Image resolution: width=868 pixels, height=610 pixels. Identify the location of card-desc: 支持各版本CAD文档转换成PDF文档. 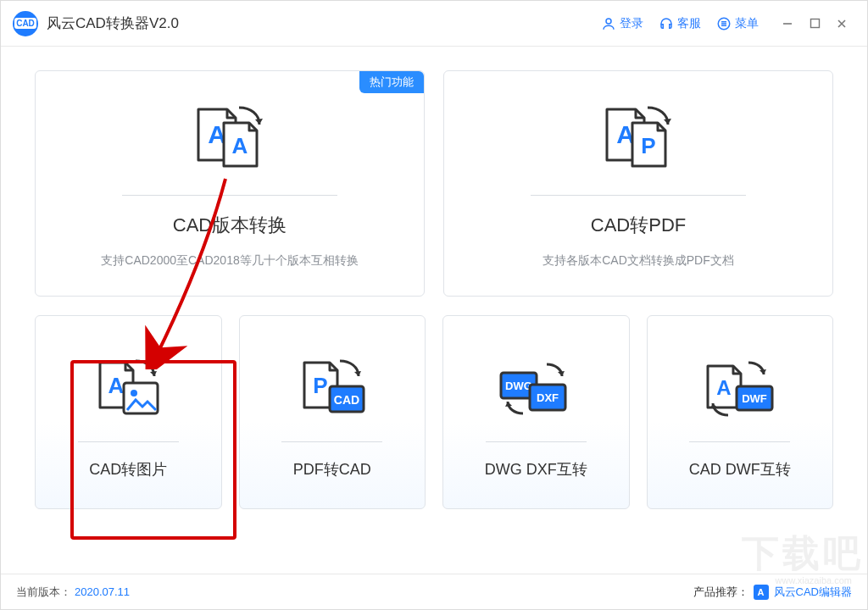
(638, 261).